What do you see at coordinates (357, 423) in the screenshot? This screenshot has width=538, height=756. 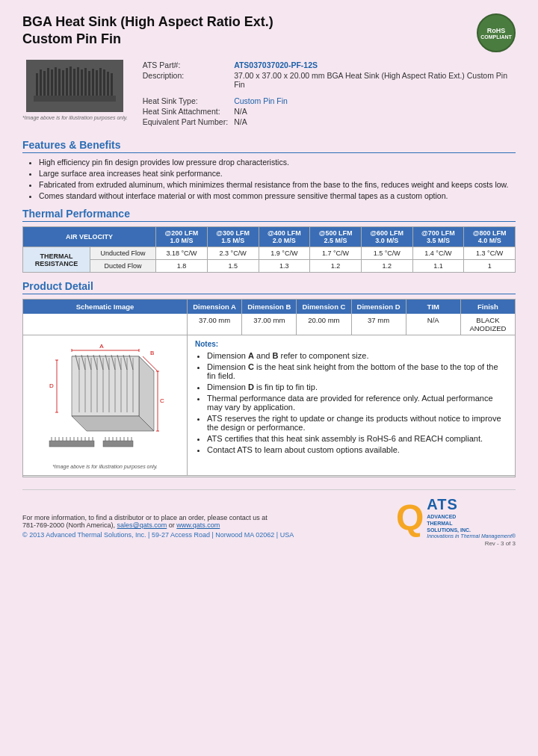 I see `note-item: ATS reserves the right to update or chan…` at bounding box center [357, 423].